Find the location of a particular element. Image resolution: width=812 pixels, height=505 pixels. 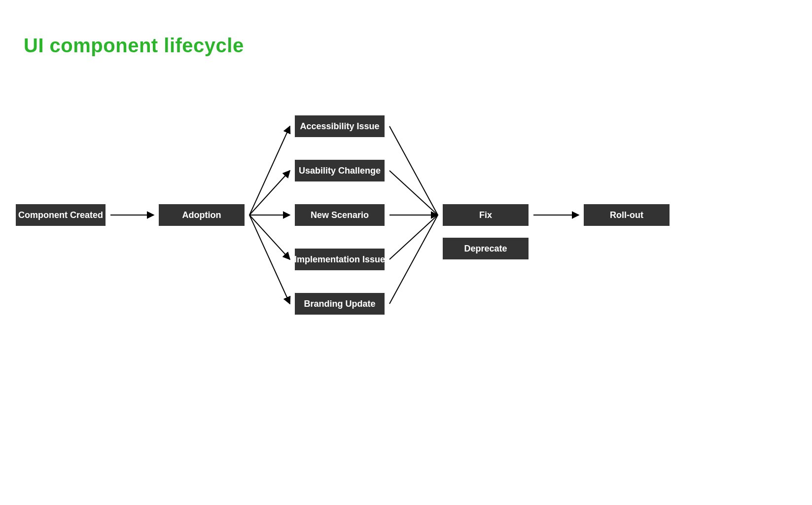

node-deprecate: Deprecate is located at coordinates (486, 249).